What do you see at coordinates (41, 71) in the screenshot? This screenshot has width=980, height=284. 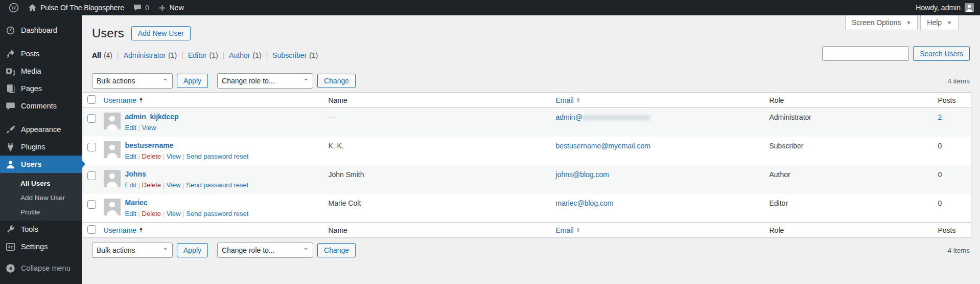 I see `sidebar-item-media: Media` at bounding box center [41, 71].